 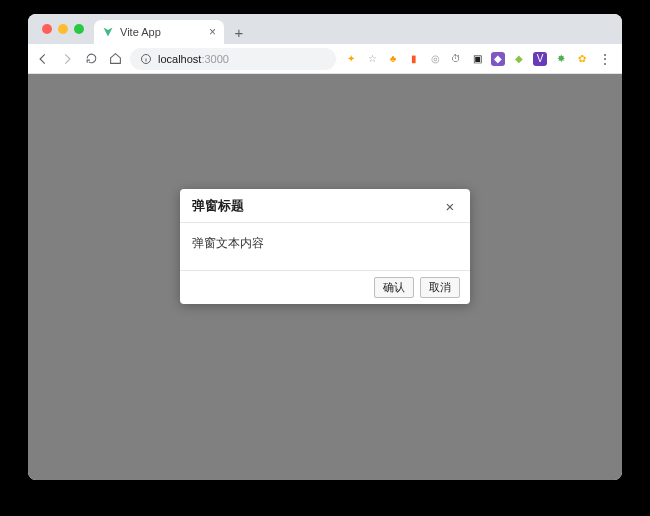 I want to click on forward-icon, so click(x=67, y=59).